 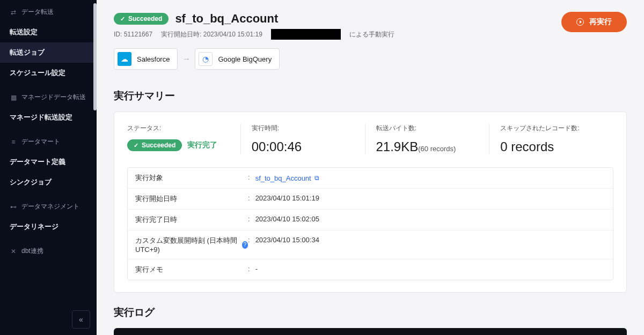 I want to click on play-icon, so click(x=580, y=22).